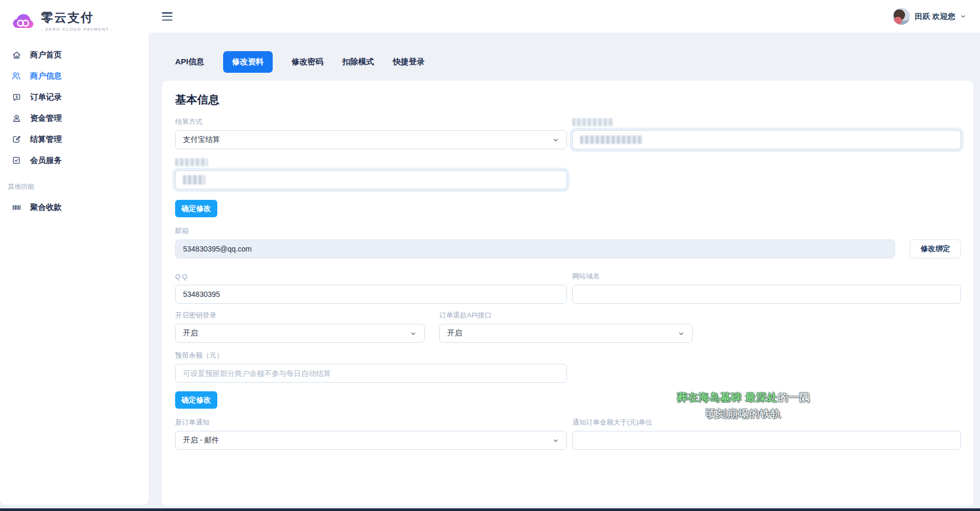 The height and width of the screenshot is (511, 980). Describe the element at coordinates (767, 422) in the screenshot. I see `notify-amount-label: 通知订单金额大于(元)单位` at that location.